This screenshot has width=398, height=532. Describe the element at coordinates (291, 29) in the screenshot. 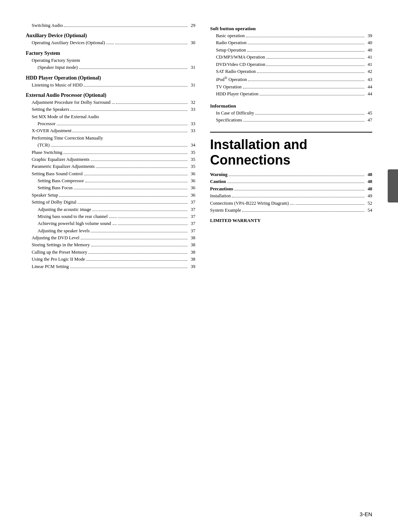

I see `heading-soft-button: Soft button operation` at that location.